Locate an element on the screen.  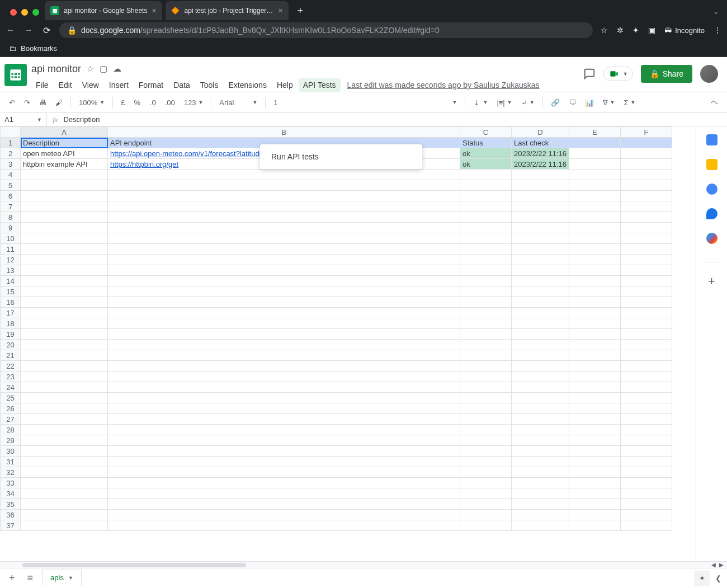
share-button: 🔒 Share is located at coordinates (667, 74).